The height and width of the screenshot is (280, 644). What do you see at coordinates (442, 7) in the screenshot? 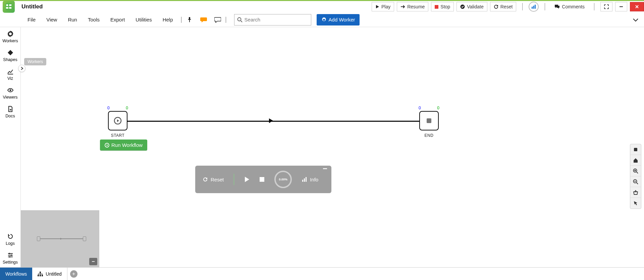
I see `stop-button: Stop` at bounding box center [442, 7].